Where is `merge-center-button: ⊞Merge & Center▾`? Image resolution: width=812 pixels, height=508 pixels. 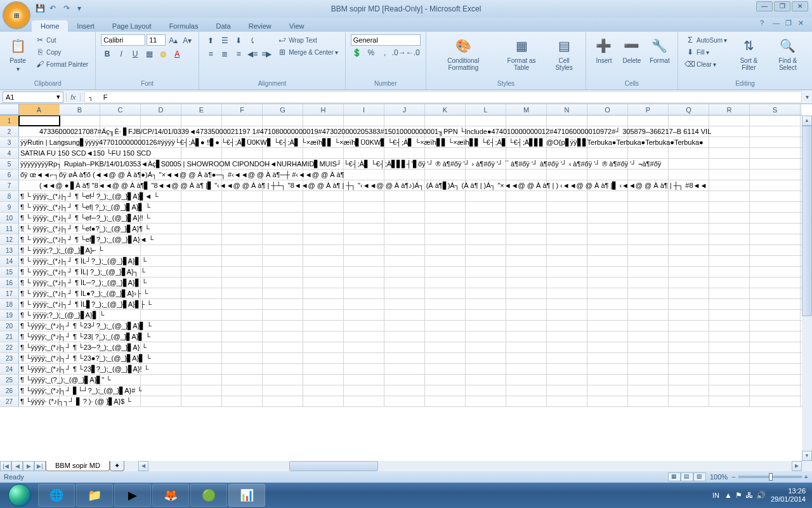
merge-center-button: ⊞Merge & Center▾ is located at coordinates (308, 52).